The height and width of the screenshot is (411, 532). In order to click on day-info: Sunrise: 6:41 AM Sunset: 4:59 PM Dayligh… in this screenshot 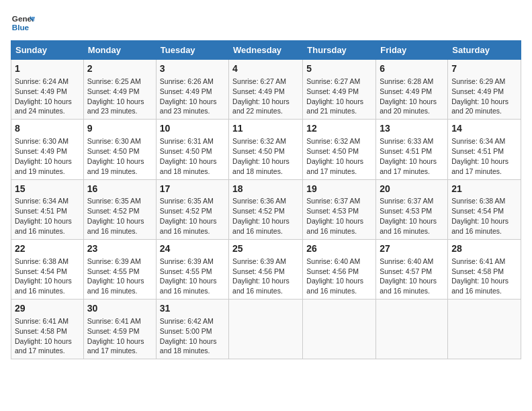, I will do `click(116, 336)`.